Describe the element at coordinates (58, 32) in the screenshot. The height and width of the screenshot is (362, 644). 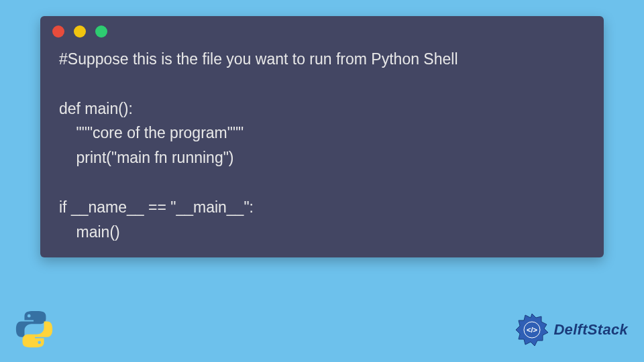
I see `close-icon` at that location.